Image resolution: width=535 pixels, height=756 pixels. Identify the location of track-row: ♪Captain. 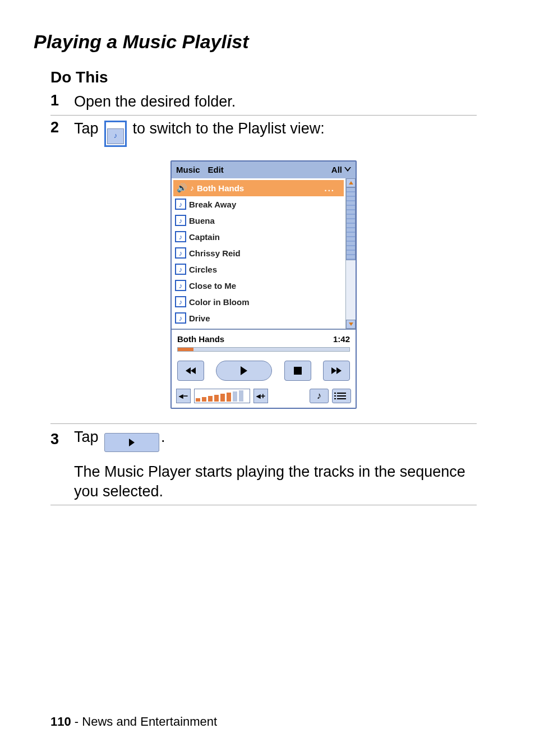
(259, 237).